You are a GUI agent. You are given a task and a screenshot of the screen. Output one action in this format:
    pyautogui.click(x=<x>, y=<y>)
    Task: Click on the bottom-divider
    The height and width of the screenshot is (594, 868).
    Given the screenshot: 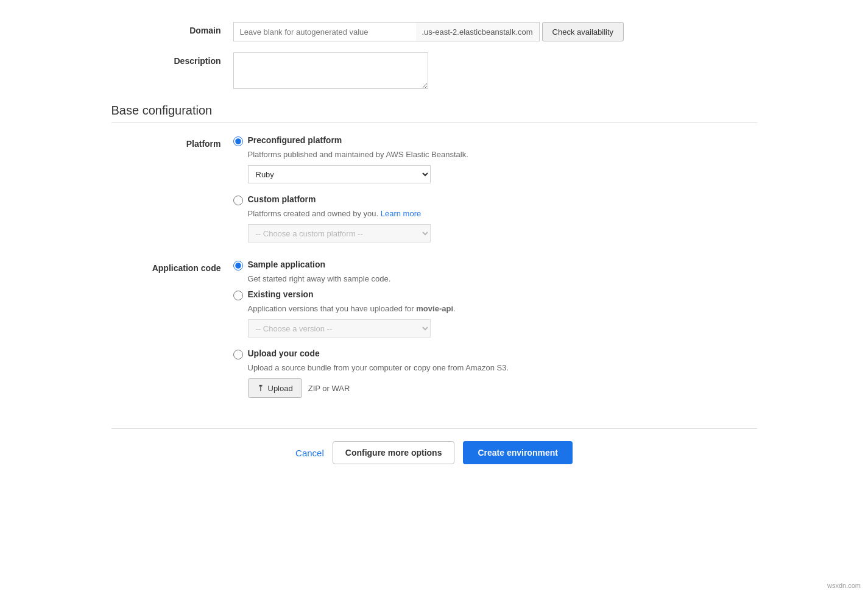 What is the action you would take?
    pyautogui.click(x=434, y=429)
    